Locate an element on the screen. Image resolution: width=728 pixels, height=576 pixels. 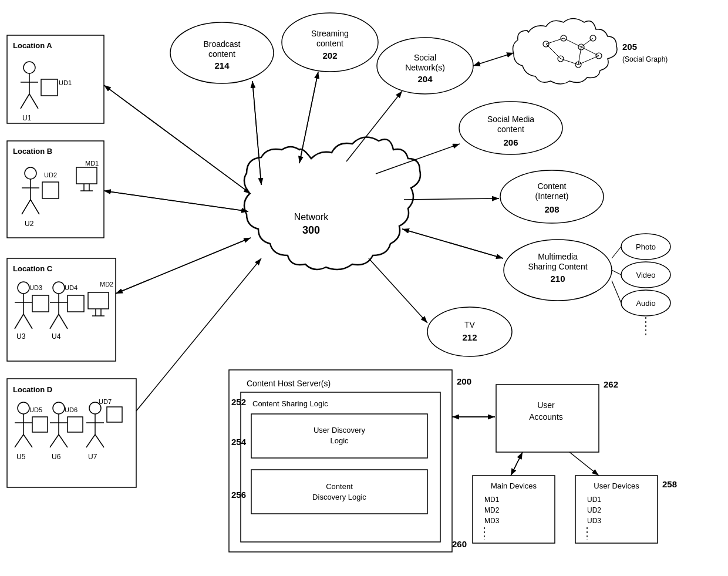
location-b-label: Location B is located at coordinates (33, 151).